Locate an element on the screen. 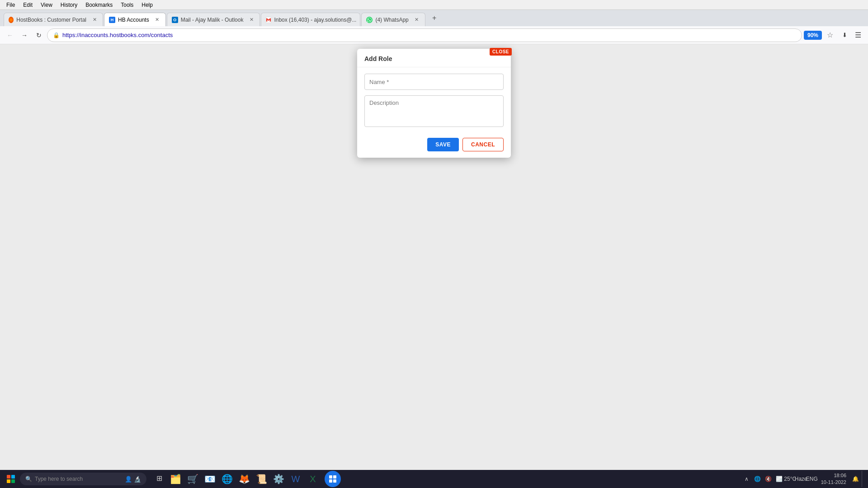 This screenshot has height=488, width=868. taskbar-app-fileexplorer: 🗂️ is located at coordinates (175, 479).